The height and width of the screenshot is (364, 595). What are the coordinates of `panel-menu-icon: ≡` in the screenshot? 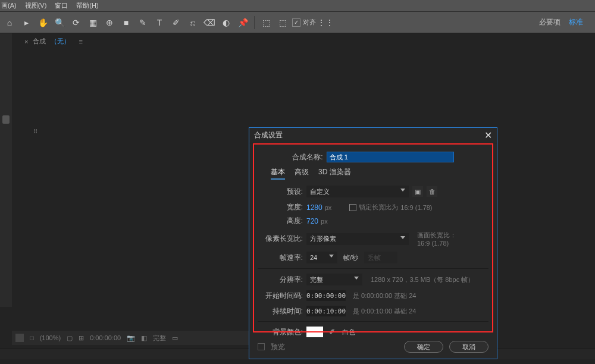 It's located at (80, 42).